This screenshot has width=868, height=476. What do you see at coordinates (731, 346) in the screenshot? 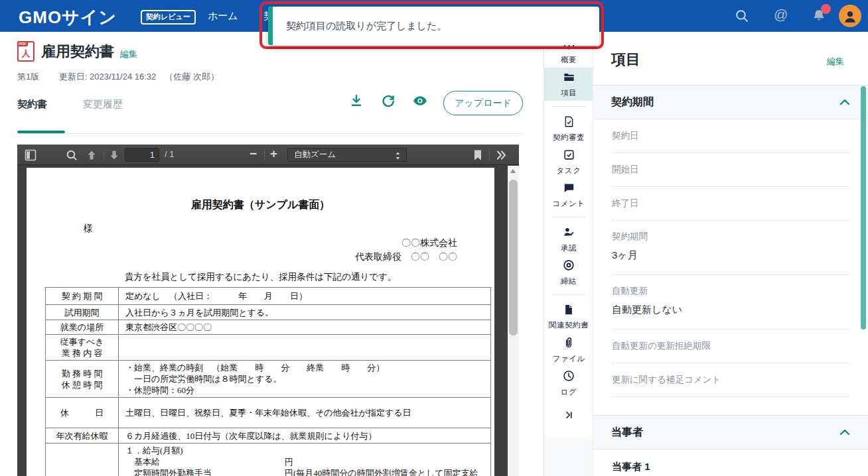
I see `panel-field: 自動更新の更新拒絶期限` at bounding box center [731, 346].